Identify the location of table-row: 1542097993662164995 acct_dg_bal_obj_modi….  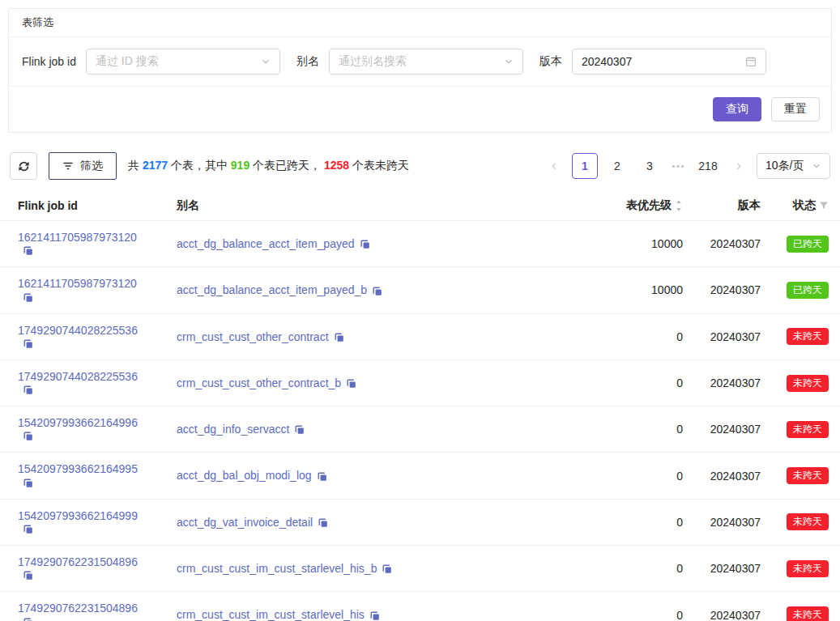
(420, 476).